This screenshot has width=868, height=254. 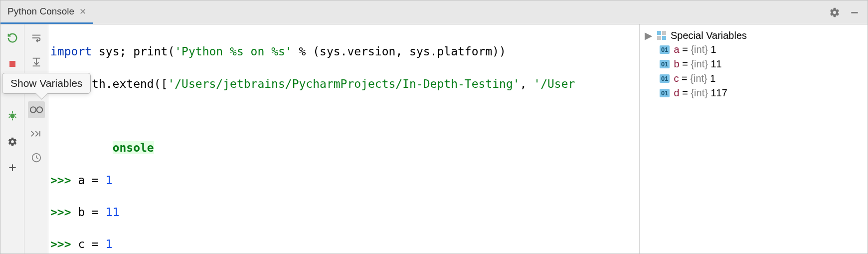 What do you see at coordinates (754, 35) in the screenshot?
I see `special-variables-row: ▶ Special Variables` at bounding box center [754, 35].